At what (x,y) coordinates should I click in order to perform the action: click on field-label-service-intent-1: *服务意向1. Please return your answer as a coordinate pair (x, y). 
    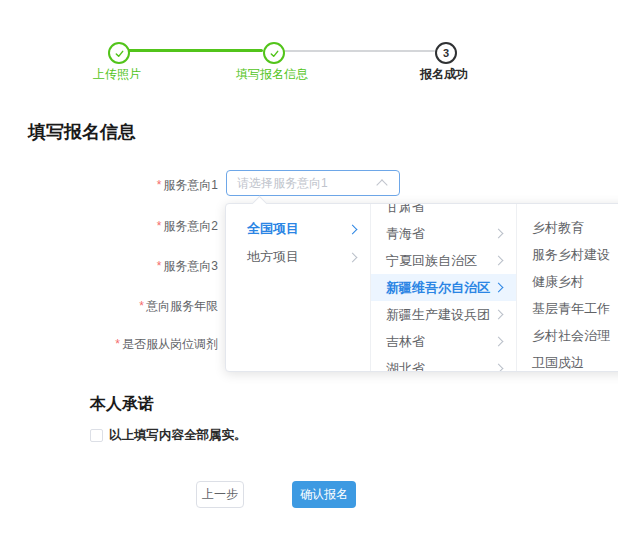
    Looking at the image, I should click on (129, 186).